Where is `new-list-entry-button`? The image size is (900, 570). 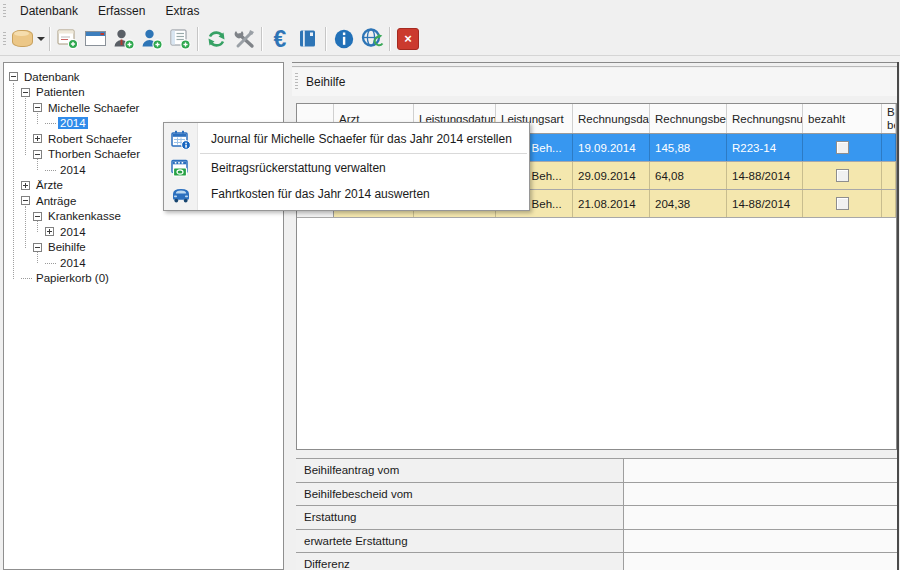
new-list-entry-button is located at coordinates (180, 39).